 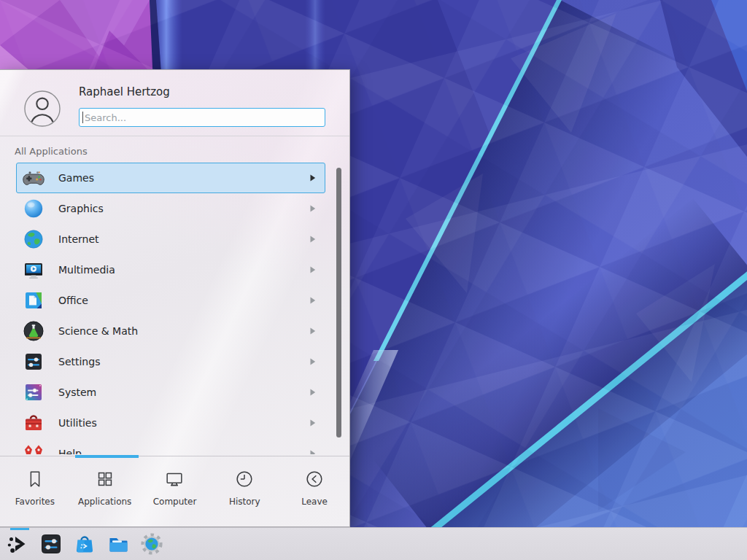 I want to click on category-label: Utilities, so click(x=77, y=423).